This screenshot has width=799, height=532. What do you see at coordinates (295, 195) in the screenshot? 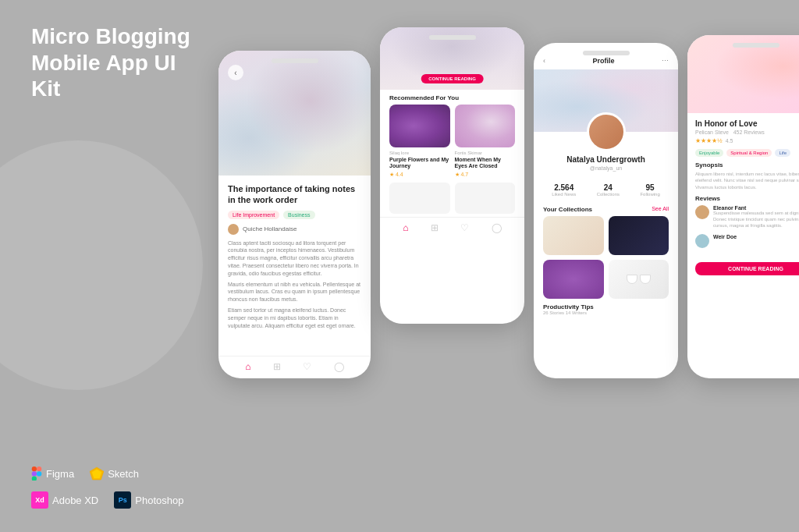
I see `phone1-title: The importance of taking notes in the wo…` at bounding box center [295, 195].